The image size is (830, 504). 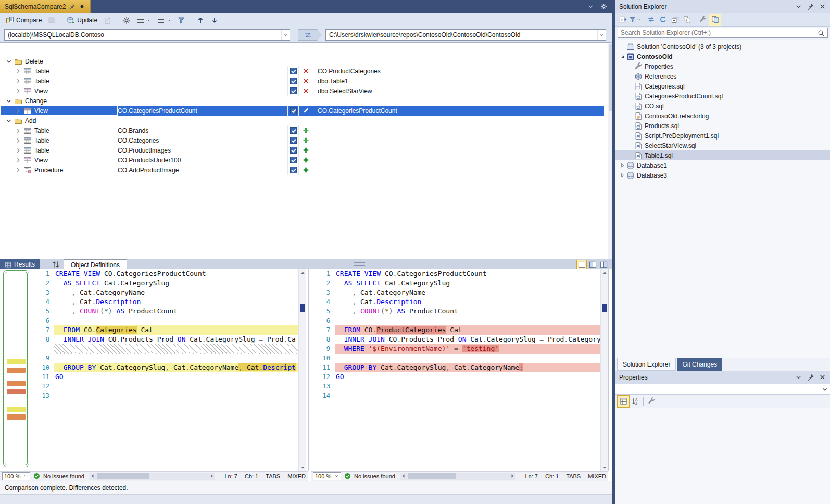 What do you see at coordinates (302, 370) in the screenshot?
I see `source-vertical-scrollbar` at bounding box center [302, 370].